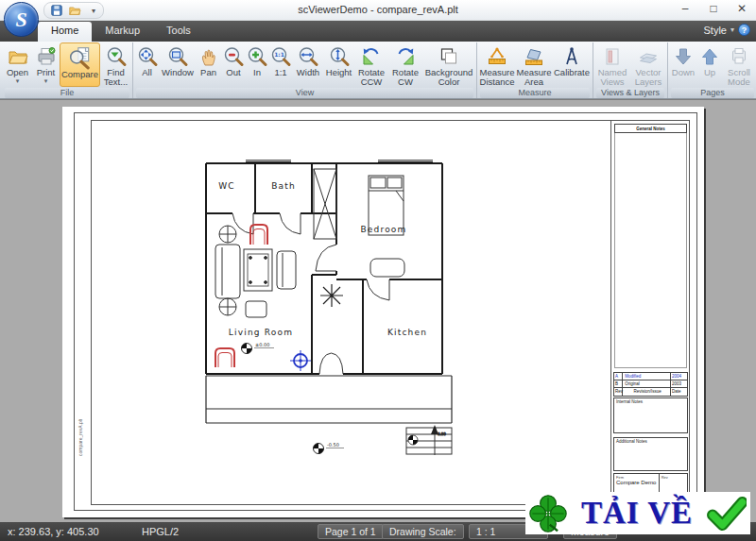 The height and width of the screenshot is (541, 756). Describe the element at coordinates (548, 514) in the screenshot. I see `clover-icon` at that location.